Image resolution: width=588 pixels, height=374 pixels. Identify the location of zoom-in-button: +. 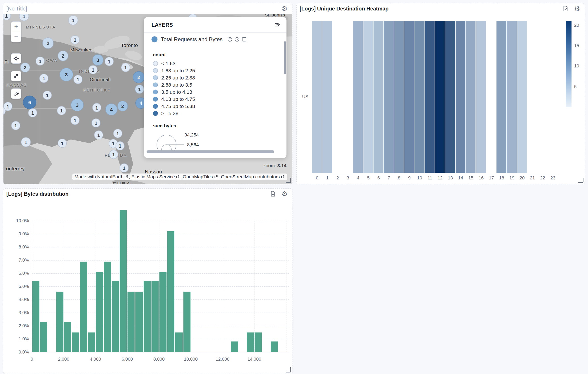
(16, 27).